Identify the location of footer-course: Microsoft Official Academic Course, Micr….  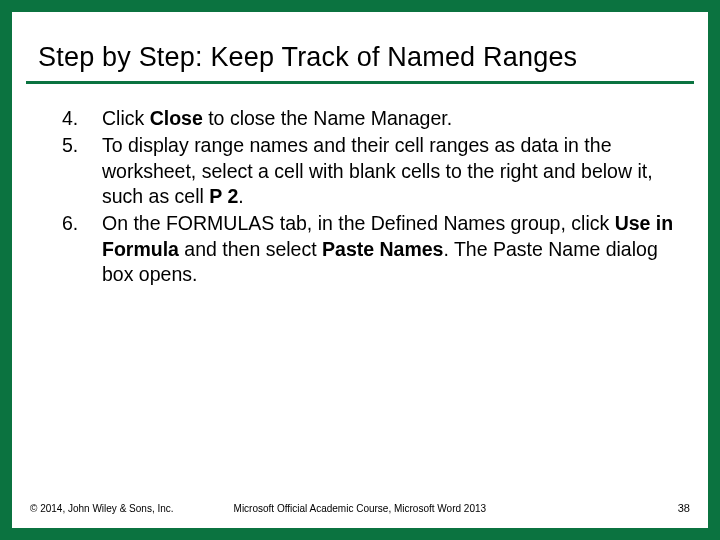
(456, 508).